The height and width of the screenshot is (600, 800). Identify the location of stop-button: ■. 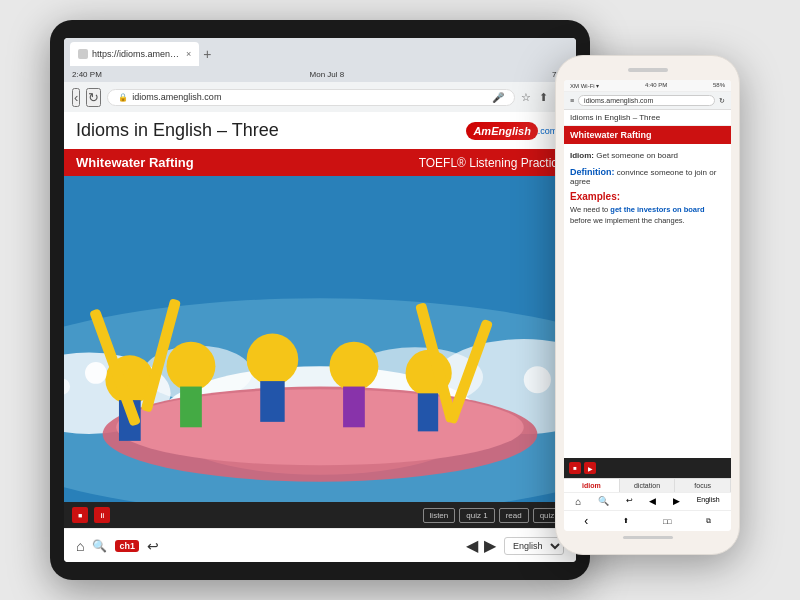
(80, 515).